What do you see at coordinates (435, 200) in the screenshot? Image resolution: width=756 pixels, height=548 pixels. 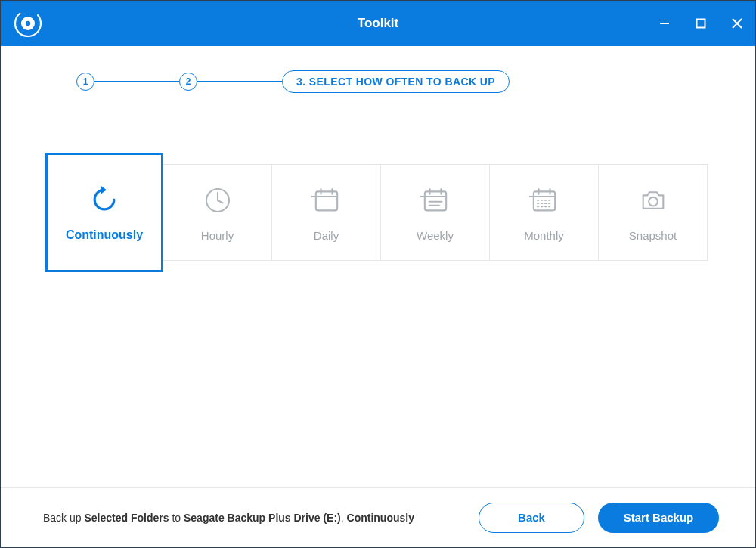 I see `calendar-week-icon` at bounding box center [435, 200].